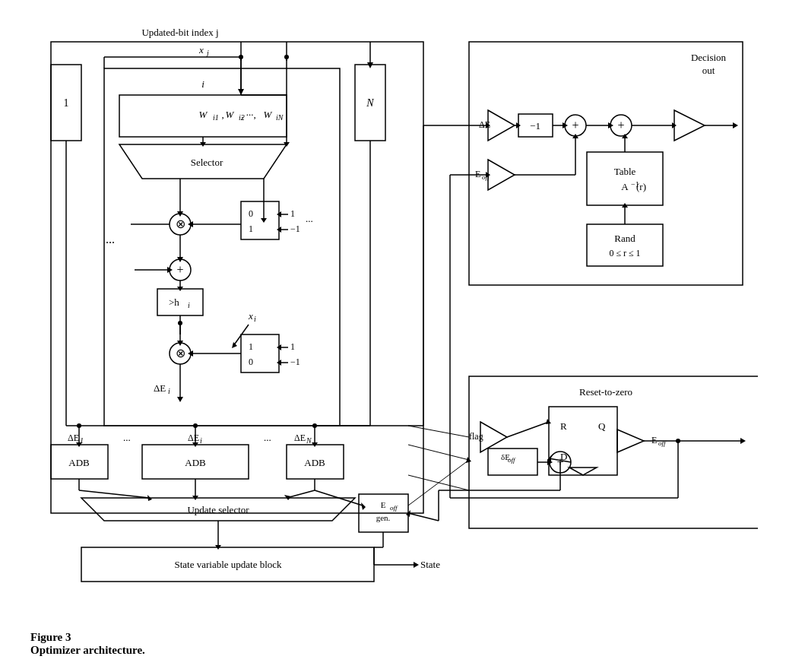 The height and width of the screenshot is (672, 786). Describe the element at coordinates (625, 187) in the screenshot. I see `svg-text: A` at that location.